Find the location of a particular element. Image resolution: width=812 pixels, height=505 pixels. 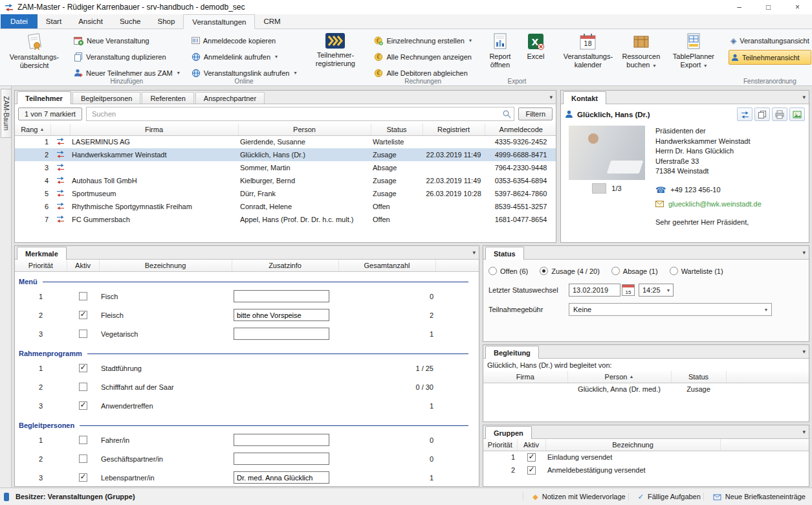

tableplanner-export-button: TablePlanner Export ▾ is located at coordinates (694, 51).